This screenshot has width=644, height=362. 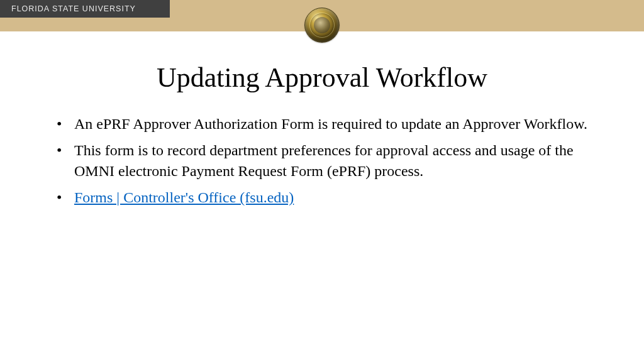 I want to click on list-item: This form is to record department prefer…, so click(x=335, y=161).